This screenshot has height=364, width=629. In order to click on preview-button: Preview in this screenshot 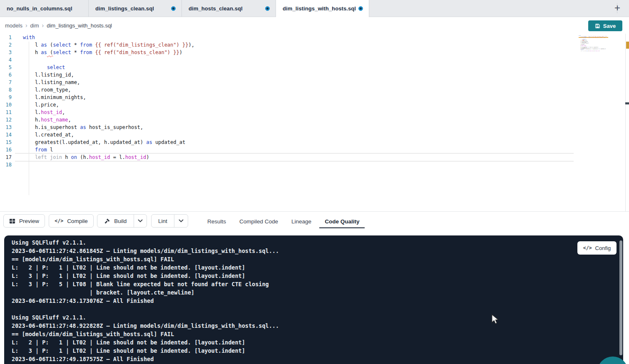, I will do `click(24, 221)`.